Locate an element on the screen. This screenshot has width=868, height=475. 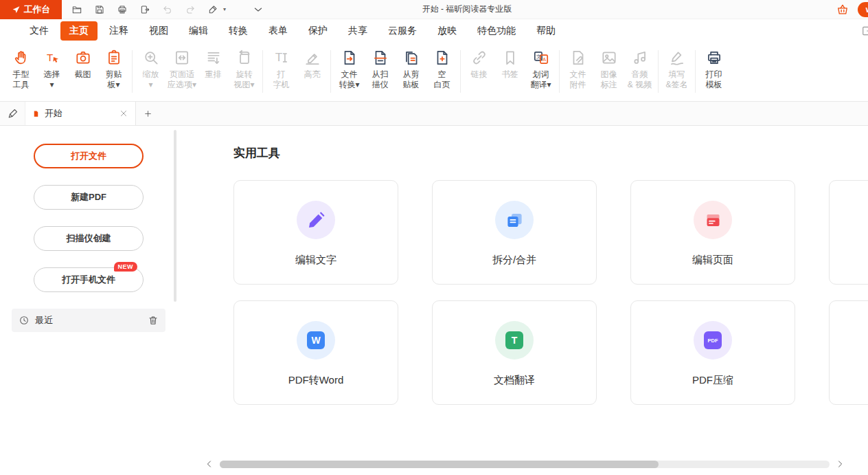
menu-view: 视图 is located at coordinates (159, 31).